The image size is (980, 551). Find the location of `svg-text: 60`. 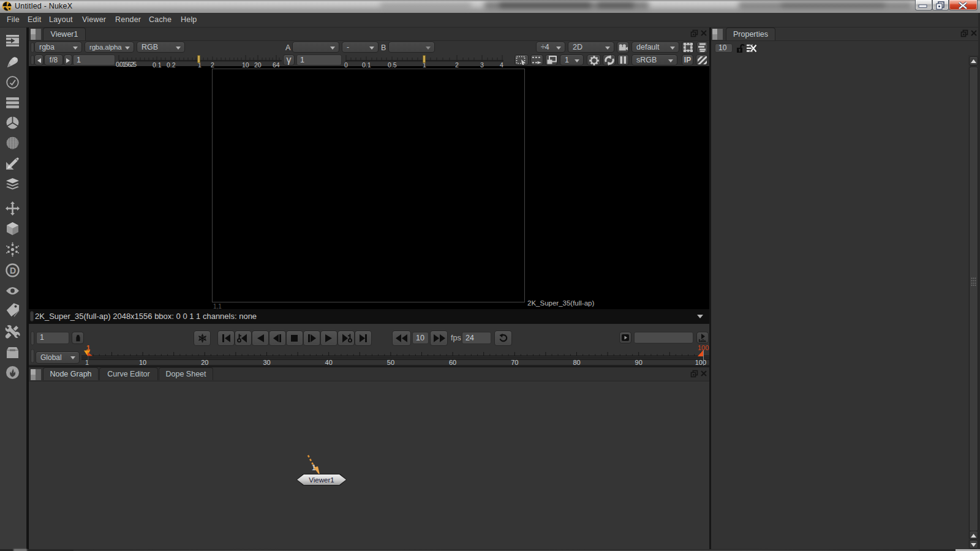

svg-text: 60 is located at coordinates (453, 362).